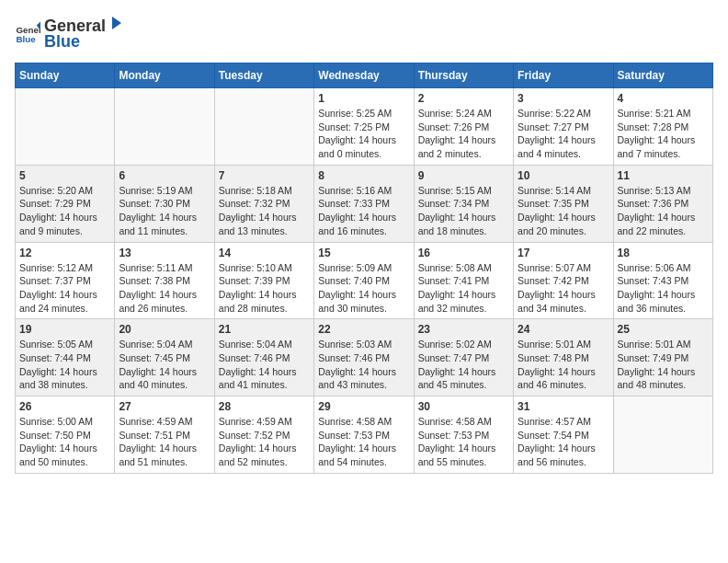  I want to click on day-info: Sunrise: 5:04 AM Sunset: 7:46 PM Dayligh…, so click(265, 364).